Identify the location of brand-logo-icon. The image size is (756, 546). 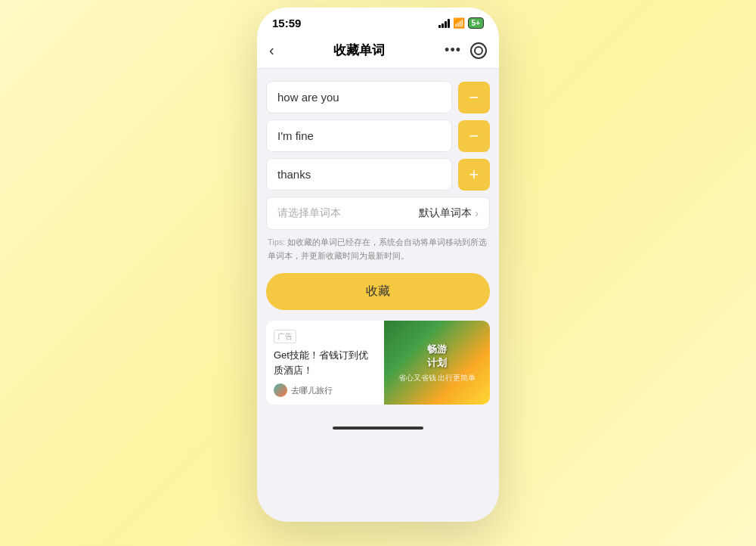
(280, 390).